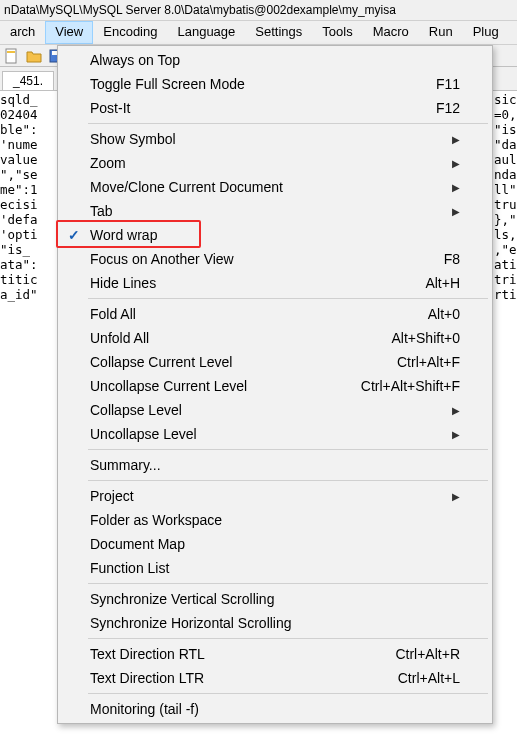 Image resolution: width=517 pixels, height=734 pixels. I want to click on menu-item-label: Collapse Level, so click(136, 410).